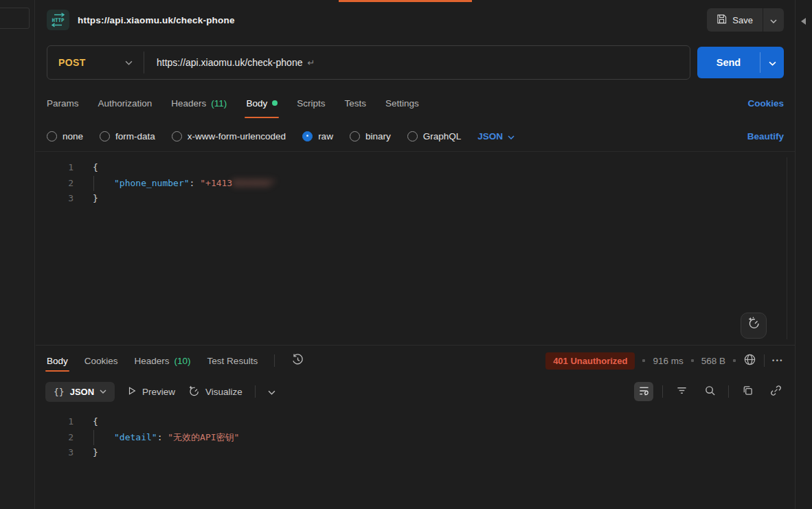 The image size is (812, 509). I want to click on tab-scripts: Scripts, so click(311, 103).